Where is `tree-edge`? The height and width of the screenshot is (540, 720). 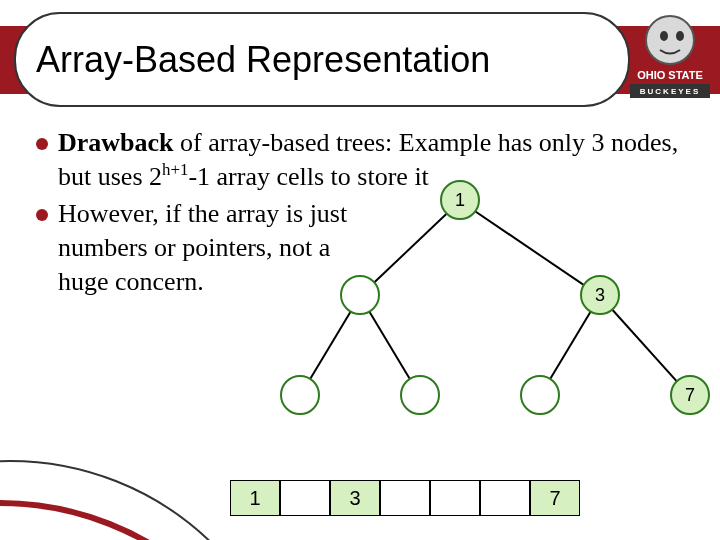
tree-edge is located at coordinates (530, 248).